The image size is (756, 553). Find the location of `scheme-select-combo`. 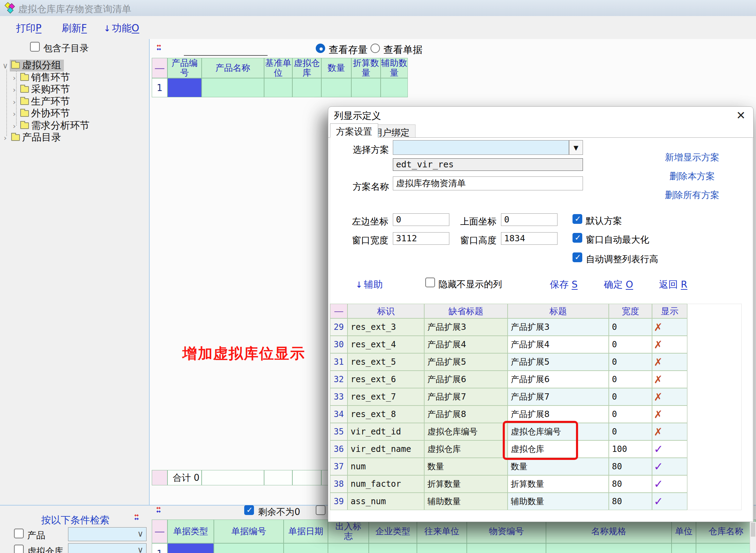

scheme-select-combo is located at coordinates (481, 147).